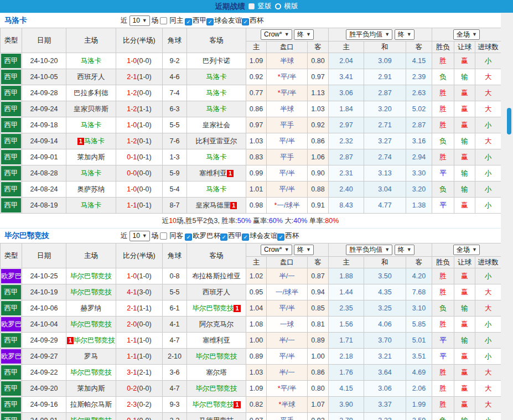  I want to click on home-team: 巴拉多利德, so click(91, 93).